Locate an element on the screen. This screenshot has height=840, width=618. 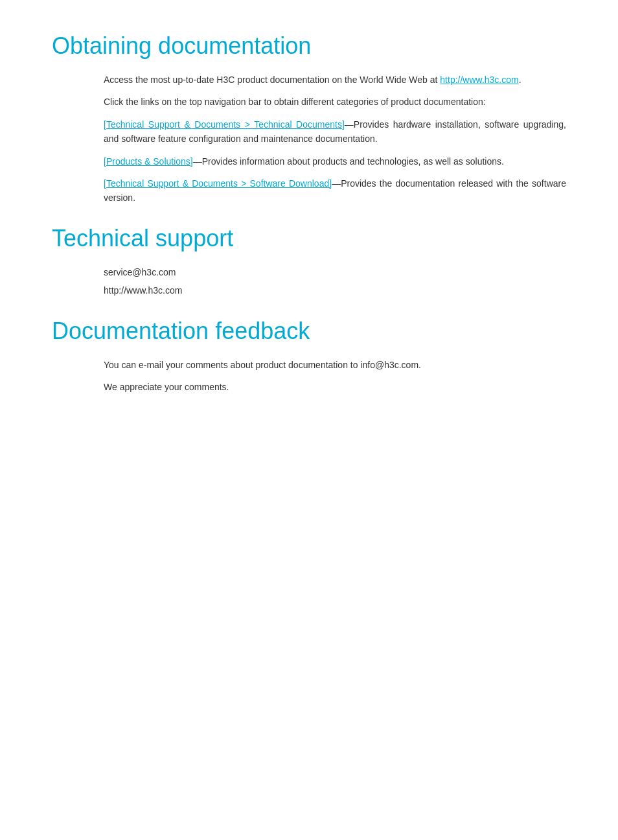
obtaining-doc-text1-end: . is located at coordinates (520, 80).